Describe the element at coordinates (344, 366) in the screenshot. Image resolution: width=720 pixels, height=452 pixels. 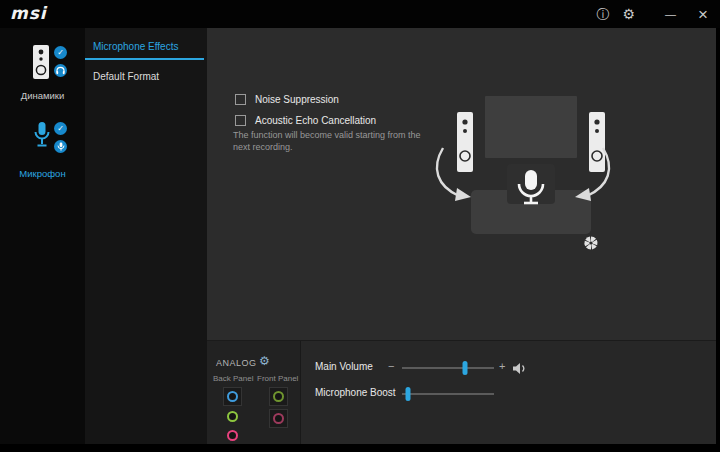
I see `main-volume-label: Main Volume` at that location.